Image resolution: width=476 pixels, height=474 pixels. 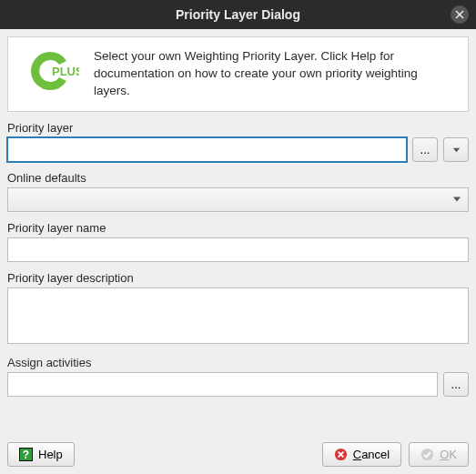 I want to click on window-title: Priority Layer Dialog, so click(x=238, y=15).